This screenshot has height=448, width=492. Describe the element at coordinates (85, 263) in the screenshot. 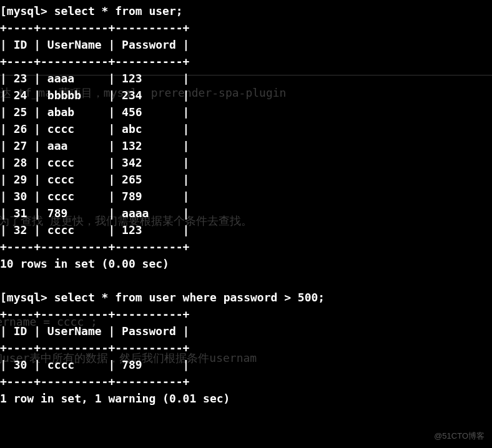

I see `result-footer: 10 rows in set (0.00 sec)` at that location.